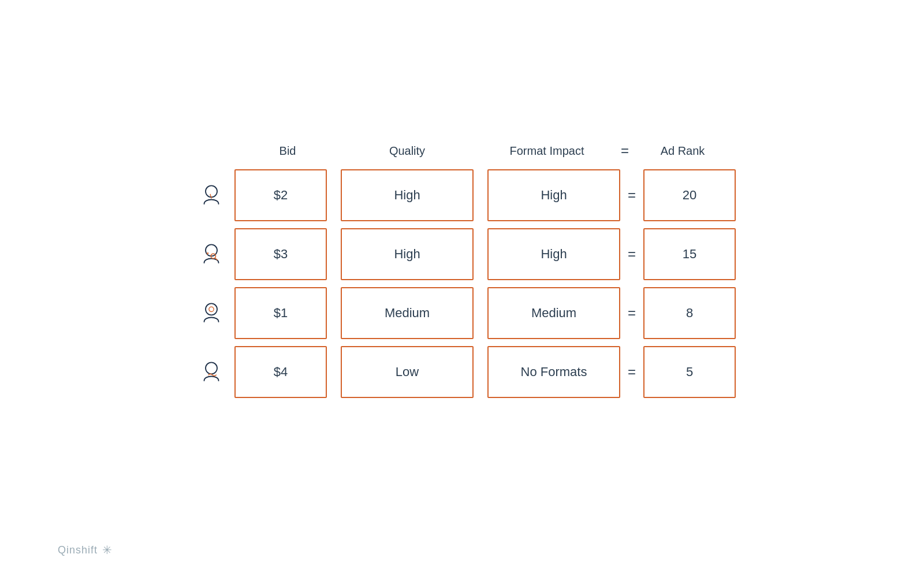  Describe the element at coordinates (462, 254) in the screenshot. I see `data-row-2: $3 High High = 15` at that location.